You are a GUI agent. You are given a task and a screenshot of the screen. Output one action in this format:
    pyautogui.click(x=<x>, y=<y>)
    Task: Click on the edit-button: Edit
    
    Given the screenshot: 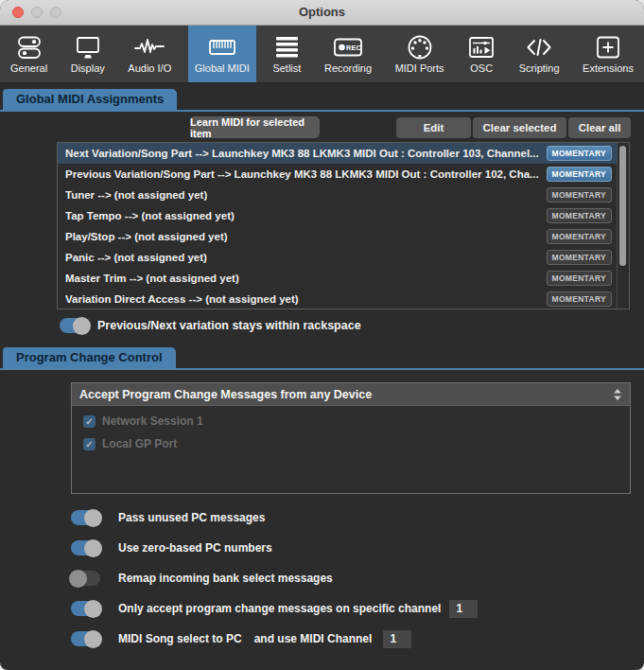 What is the action you would take?
    pyautogui.click(x=433, y=128)
    